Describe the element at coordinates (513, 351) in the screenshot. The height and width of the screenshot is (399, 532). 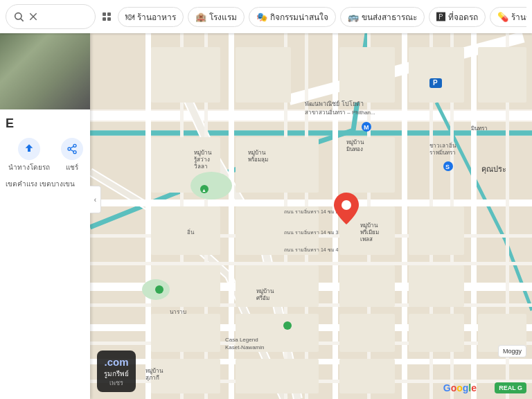
I see `moggy-badge: Moggy` at that location.